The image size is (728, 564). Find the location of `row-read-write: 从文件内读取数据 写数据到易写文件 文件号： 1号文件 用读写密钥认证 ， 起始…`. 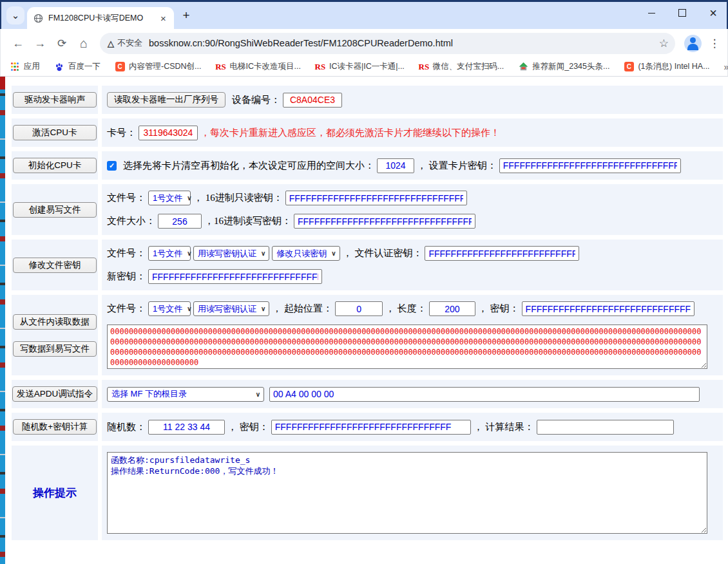

row-read-write: 从文件内读取数据 写数据到易写文件 文件号： 1号文件 用读写密钥认证 ， 起始… is located at coordinates (367, 335).